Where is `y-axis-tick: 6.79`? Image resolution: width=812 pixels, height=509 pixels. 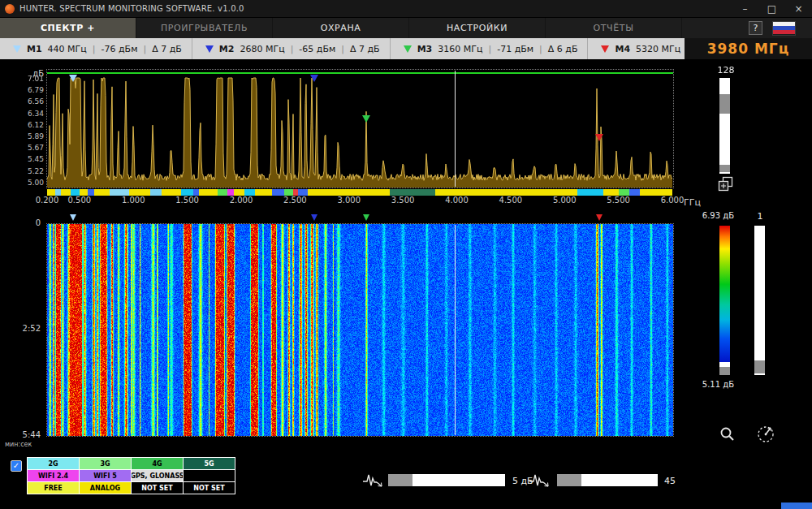
y-axis-tick: 6.79 is located at coordinates (30, 90).